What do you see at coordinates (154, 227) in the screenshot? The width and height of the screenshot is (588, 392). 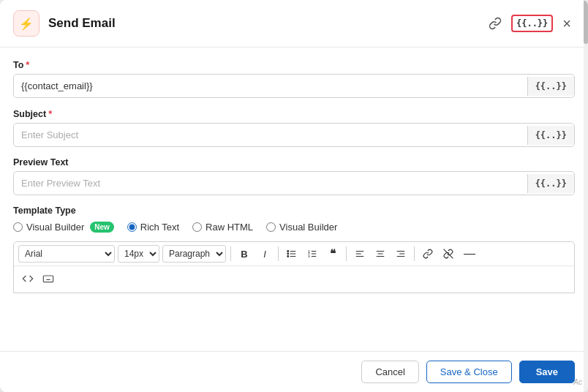 I see `radio-rich-text: Rich Text` at bounding box center [154, 227].